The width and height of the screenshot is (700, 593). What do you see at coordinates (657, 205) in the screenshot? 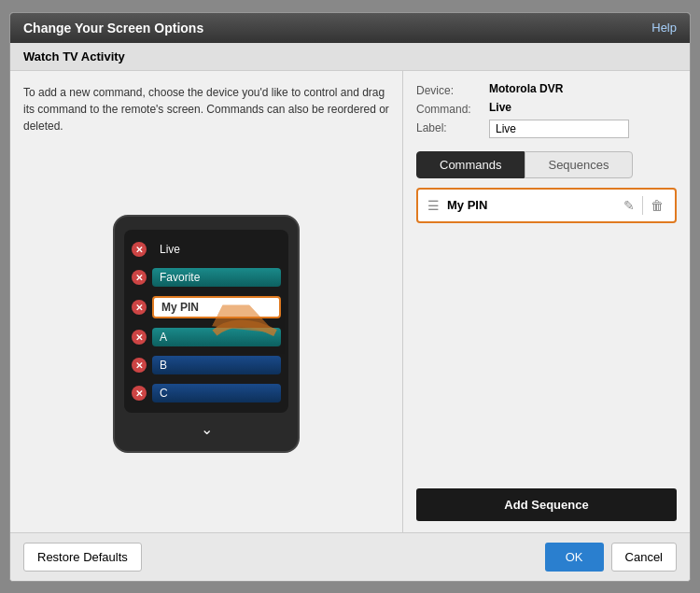
I see `delete-command-button: 🗑` at bounding box center [657, 205].